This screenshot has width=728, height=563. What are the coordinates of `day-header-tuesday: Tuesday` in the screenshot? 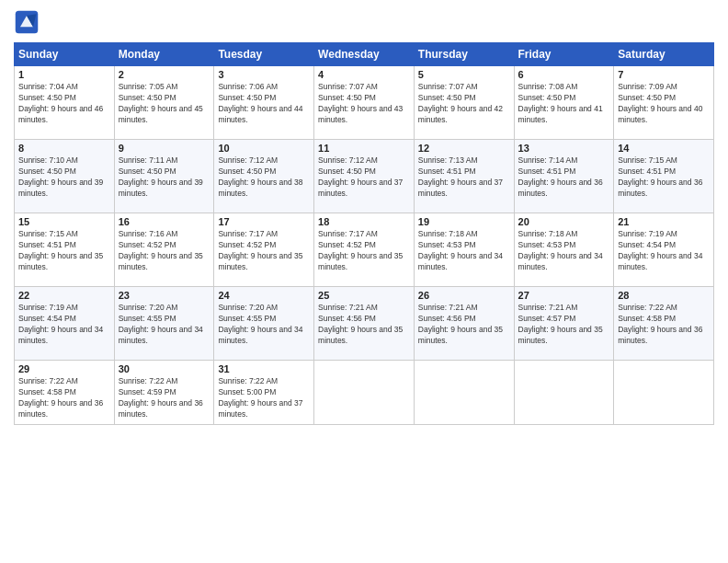 It's located at (265, 55).